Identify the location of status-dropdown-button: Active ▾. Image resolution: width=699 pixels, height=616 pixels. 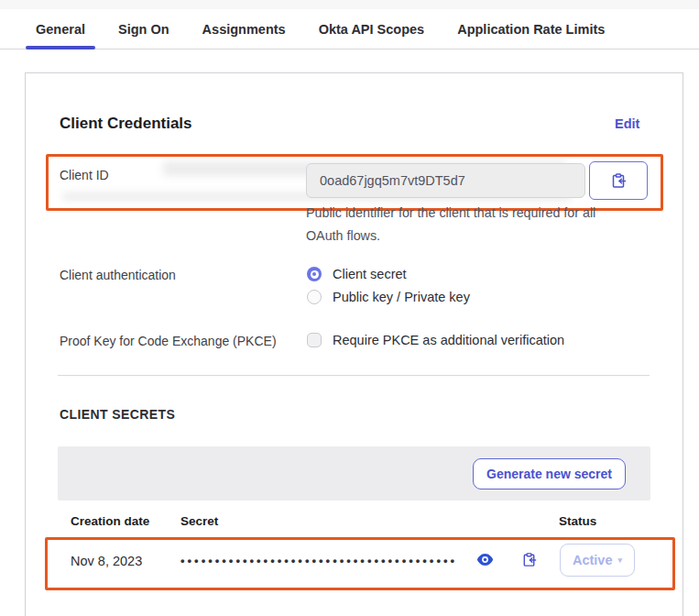
(597, 560).